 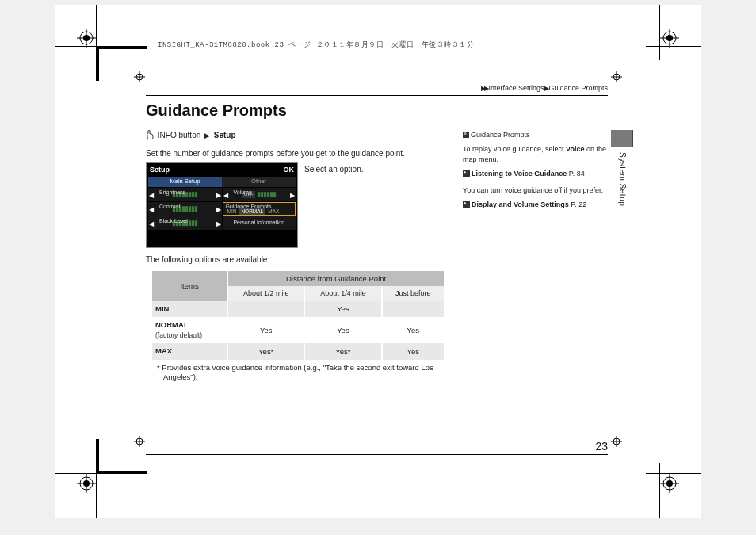 I want to click on footnote: * Provides extra voice guidance informat…, so click(x=300, y=373).